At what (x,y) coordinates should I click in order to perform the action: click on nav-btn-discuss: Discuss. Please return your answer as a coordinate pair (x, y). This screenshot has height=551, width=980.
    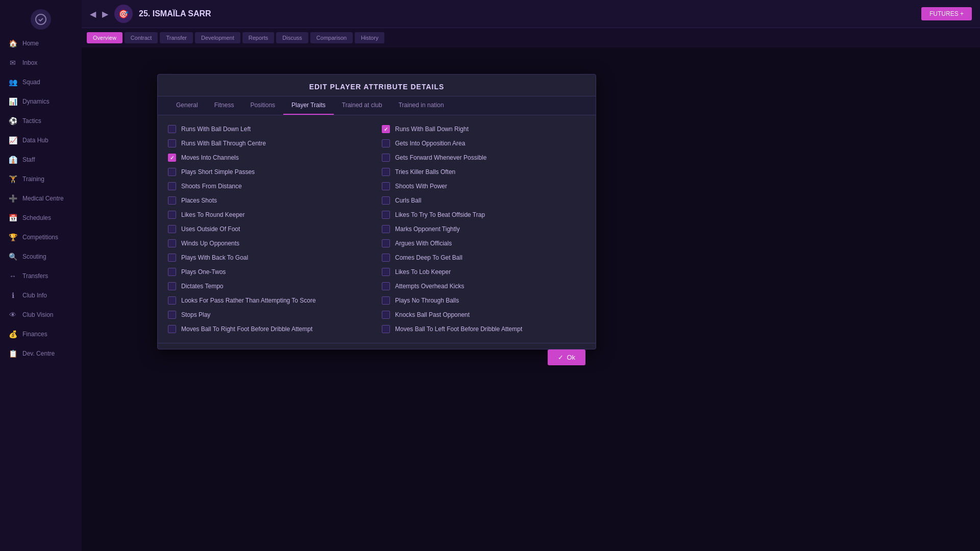
    Looking at the image, I should click on (292, 38).